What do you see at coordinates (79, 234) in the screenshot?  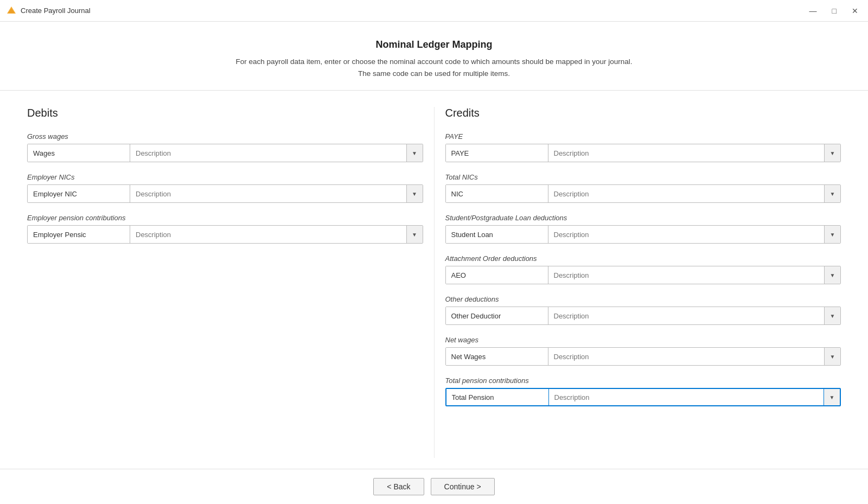 I see `employer-pension-code` at bounding box center [79, 234].